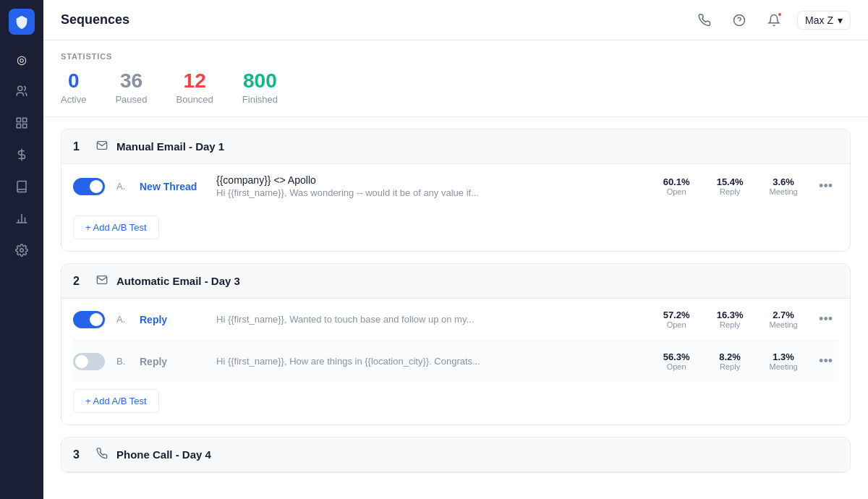 The image size is (868, 499). I want to click on step-2-email-icon, so click(102, 281).